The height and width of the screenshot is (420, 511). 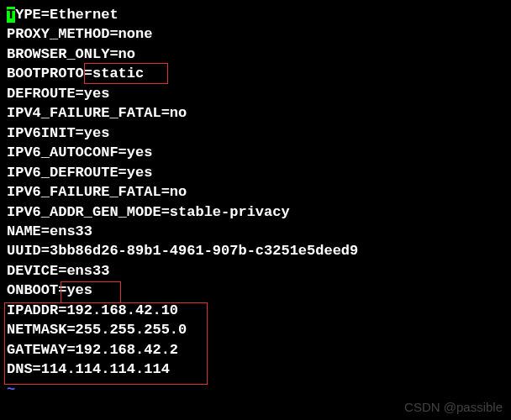 I want to click on config-line-defroute: DEFROUTE=yes, so click(x=256, y=94).